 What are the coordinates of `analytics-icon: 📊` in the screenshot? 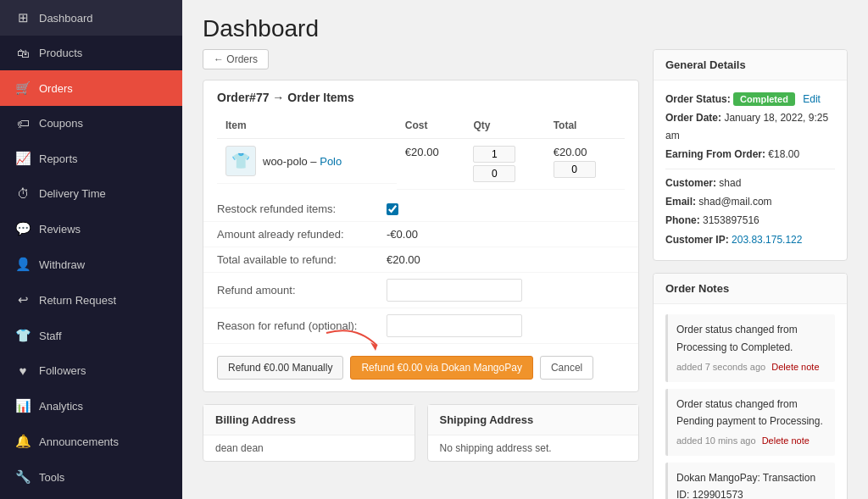 It's located at (23, 406).